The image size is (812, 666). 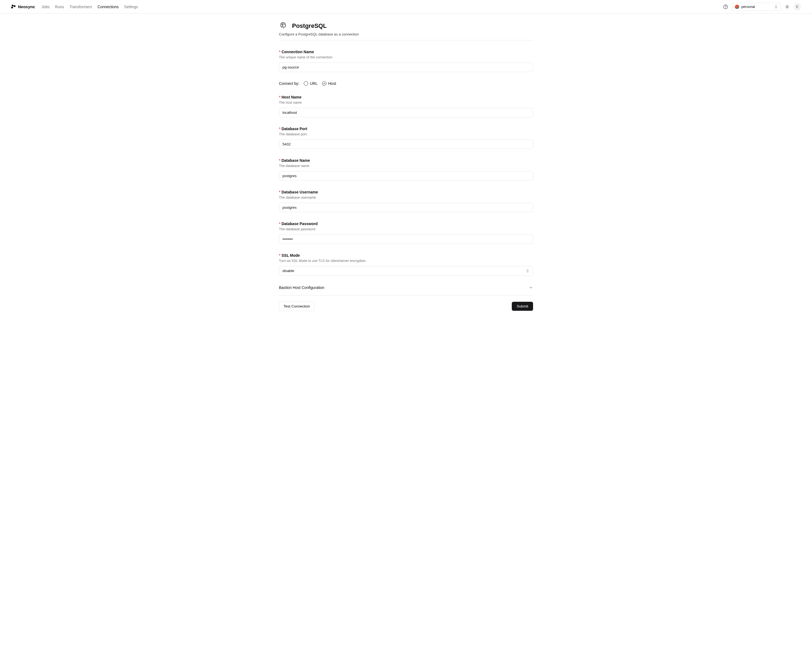 I want to click on ssl-mode-value: disable, so click(x=288, y=271).